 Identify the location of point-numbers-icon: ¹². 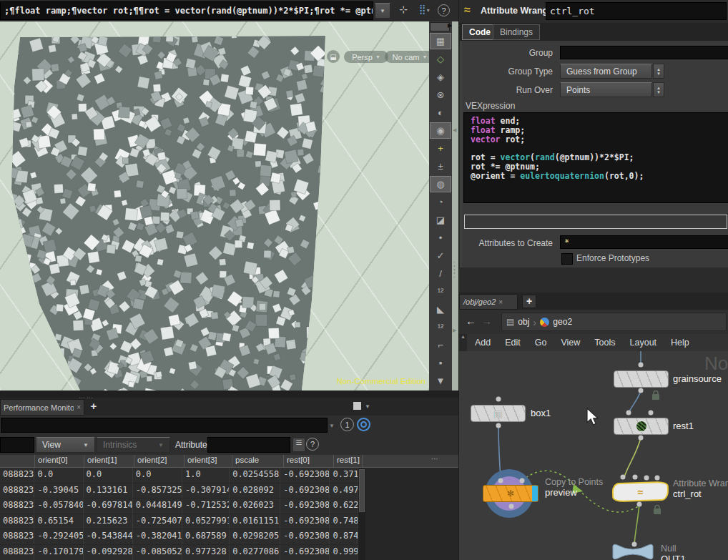
(441, 292).